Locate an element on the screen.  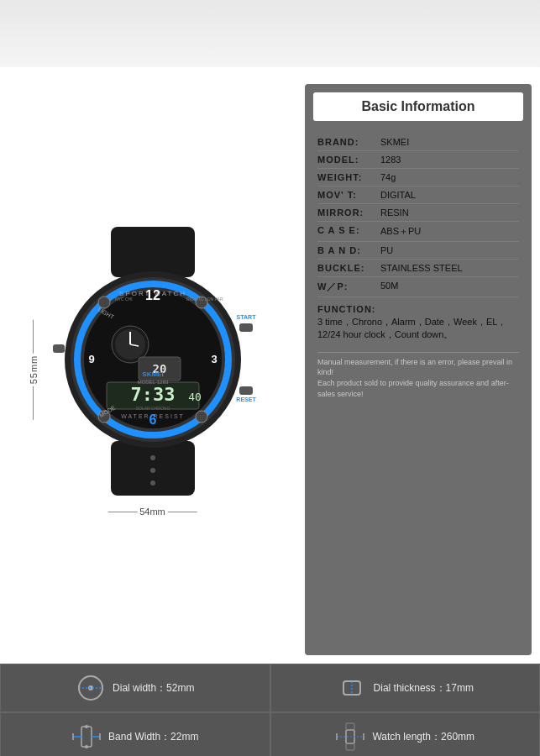
top-banner is located at coordinates (270, 34).